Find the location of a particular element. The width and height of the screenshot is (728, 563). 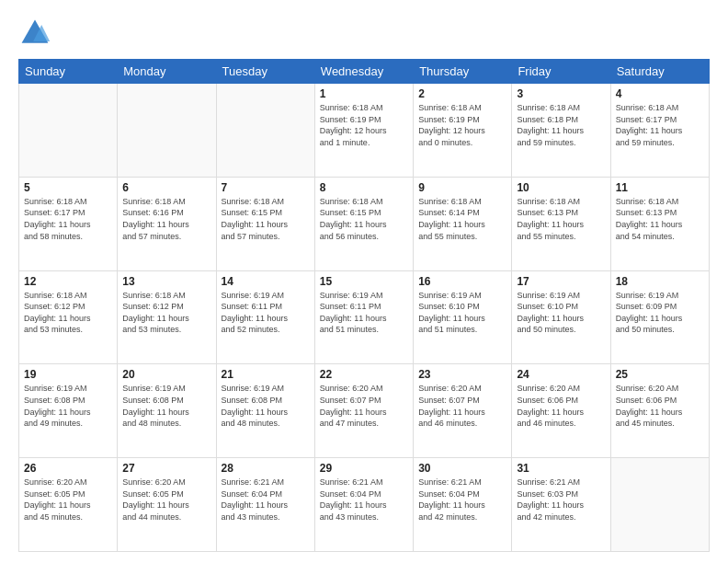

calendar-cell: 7Sunrise: 6:18 AM Sunset: 6:15 PM Daylig… is located at coordinates (265, 224).